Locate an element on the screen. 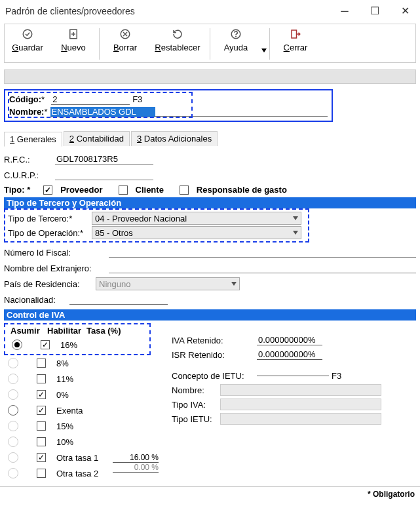 The height and width of the screenshot is (525, 420). nacionalidad-input is located at coordinates (119, 300).